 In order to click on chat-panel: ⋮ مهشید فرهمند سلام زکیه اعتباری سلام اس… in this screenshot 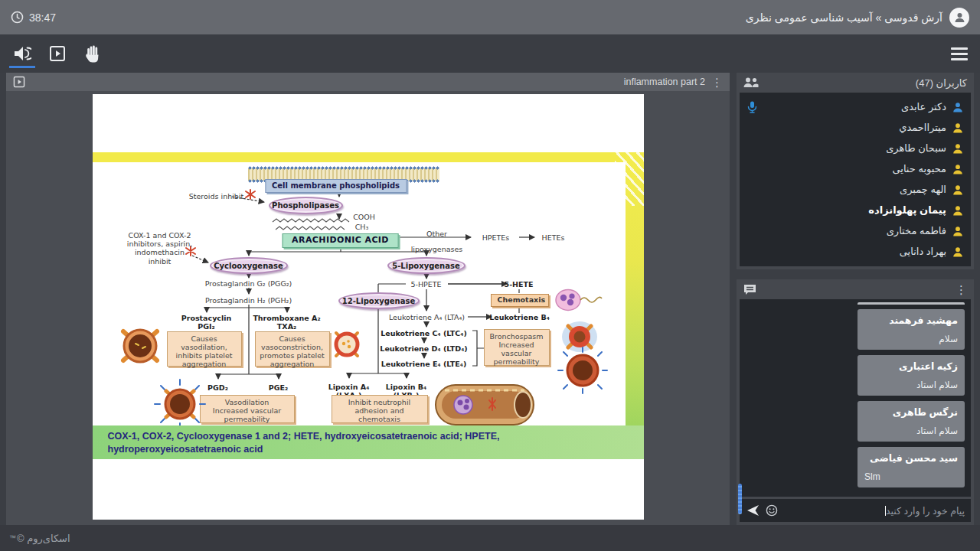, I will do `click(855, 403)`.